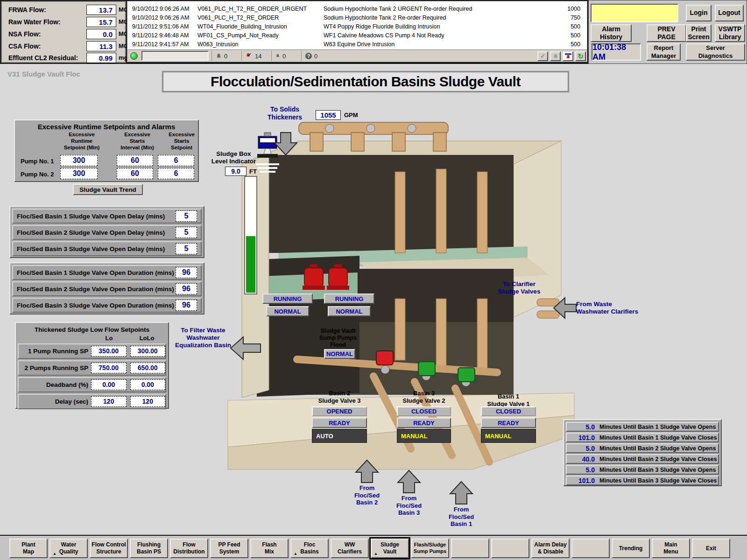 This screenshot has width=747, height=560. I want to click on nav-label-line2: Menu, so click(670, 552).